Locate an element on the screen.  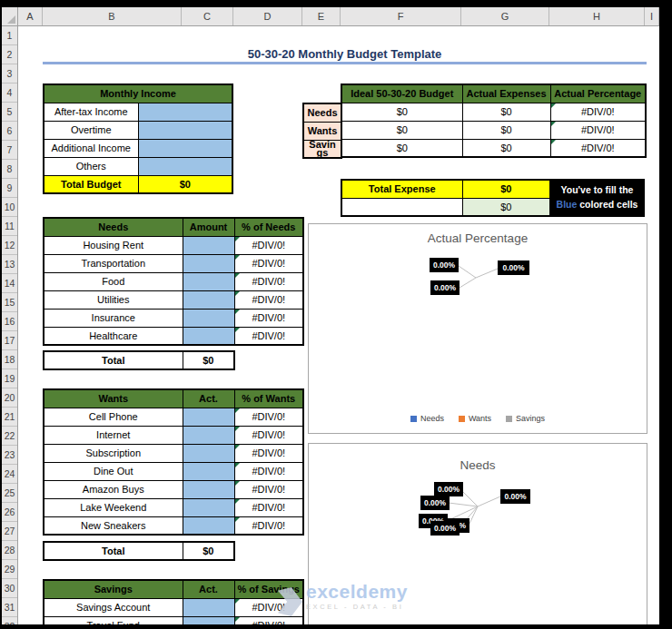
needs-item-label: Utilities is located at coordinates (113, 300).